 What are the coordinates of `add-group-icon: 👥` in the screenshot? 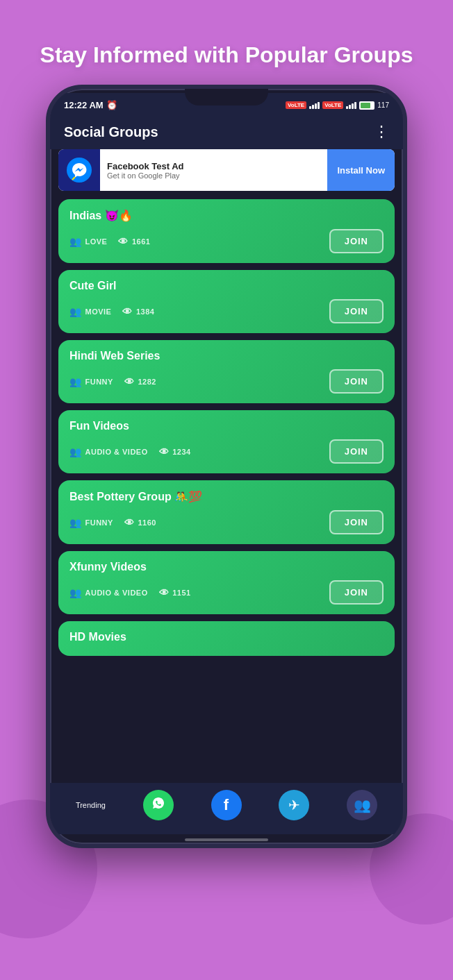 It's located at (363, 805).